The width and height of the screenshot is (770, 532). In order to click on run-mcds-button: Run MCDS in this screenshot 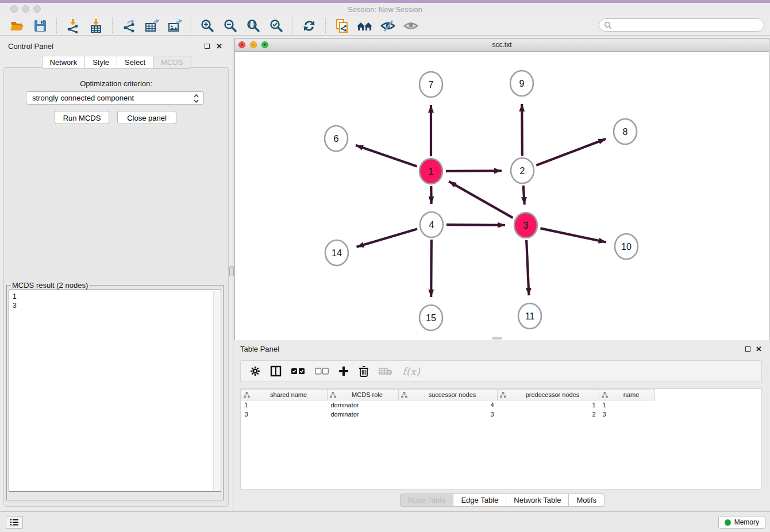, I will do `click(82, 117)`.